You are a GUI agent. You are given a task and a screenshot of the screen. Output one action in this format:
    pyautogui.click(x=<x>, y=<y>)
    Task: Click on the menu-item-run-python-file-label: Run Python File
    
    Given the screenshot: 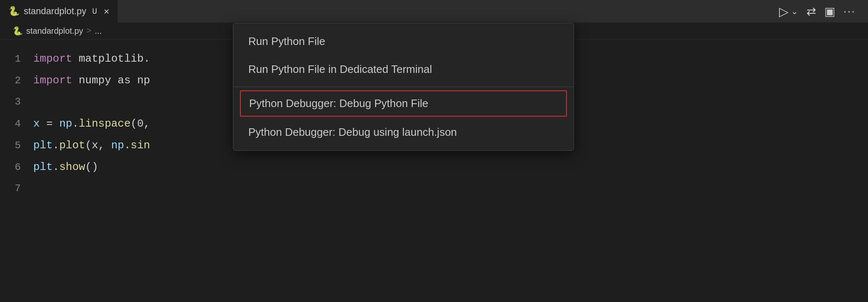 What is the action you would take?
    pyautogui.click(x=287, y=42)
    